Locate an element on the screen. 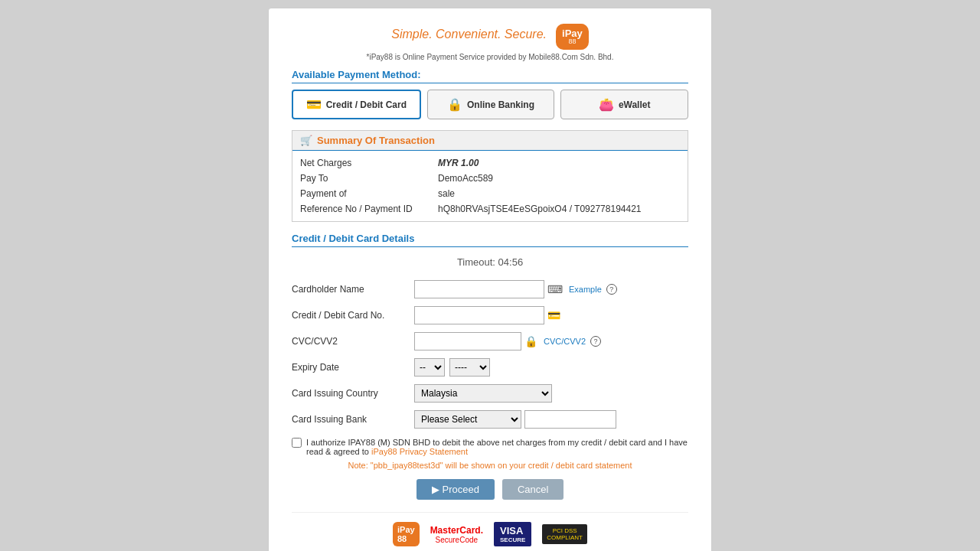 The width and height of the screenshot is (980, 551). card-number-input is located at coordinates (479, 315).